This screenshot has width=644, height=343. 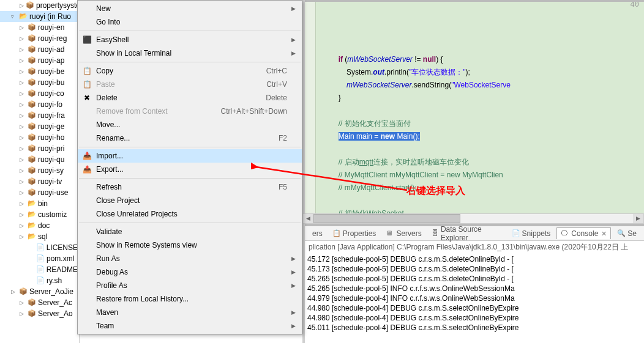 What do you see at coordinates (51, 83) in the screenshot?
I see `tree-label: ruoyi-bu` at bounding box center [51, 83].